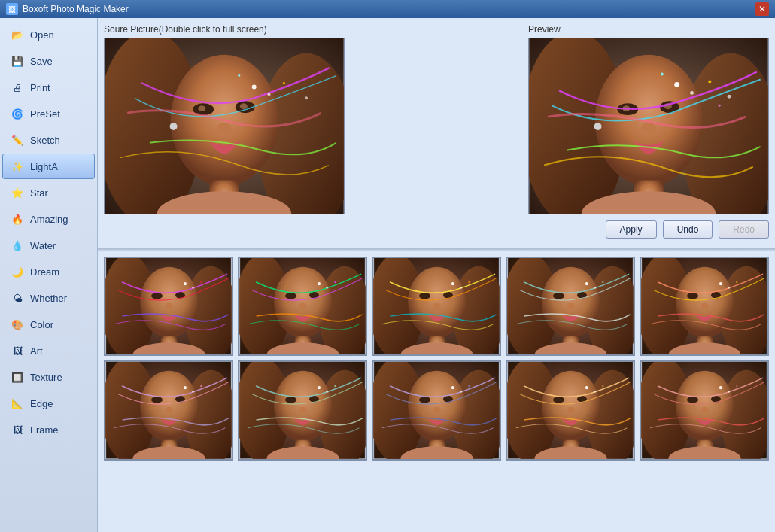  What do you see at coordinates (48, 430) in the screenshot?
I see `sidebar-item-frame: 🖼Frame` at bounding box center [48, 430].